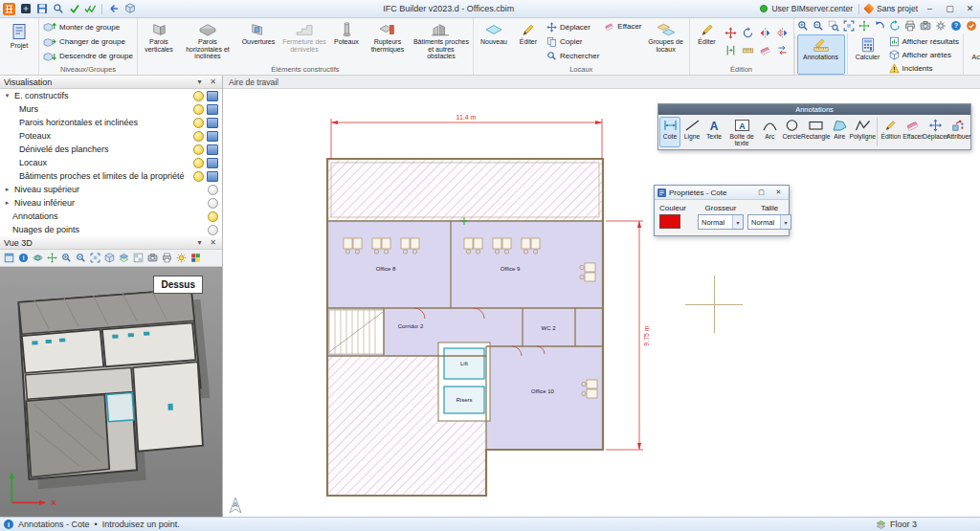 This screenshot has width=980, height=531. What do you see at coordinates (731, 33) in the screenshot?
I see `move-tool-icon` at bounding box center [731, 33].